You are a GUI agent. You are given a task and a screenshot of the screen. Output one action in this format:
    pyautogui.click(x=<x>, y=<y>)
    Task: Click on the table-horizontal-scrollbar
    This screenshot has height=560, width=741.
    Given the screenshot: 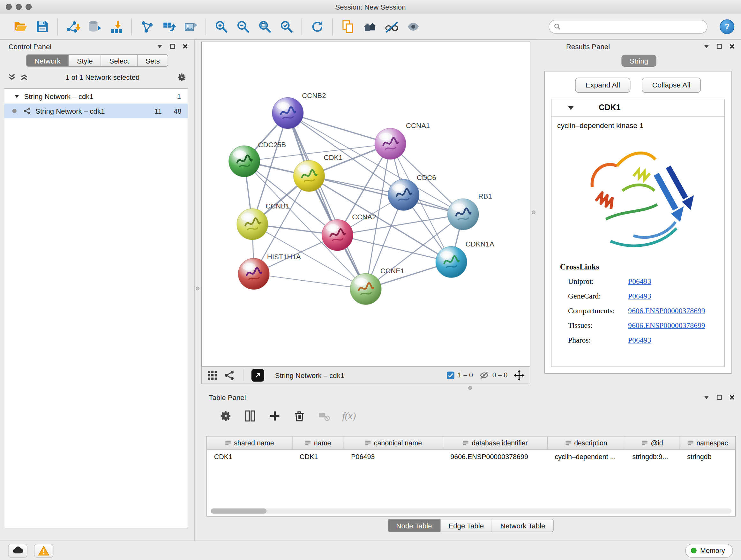 What is the action you would take?
    pyautogui.click(x=471, y=511)
    